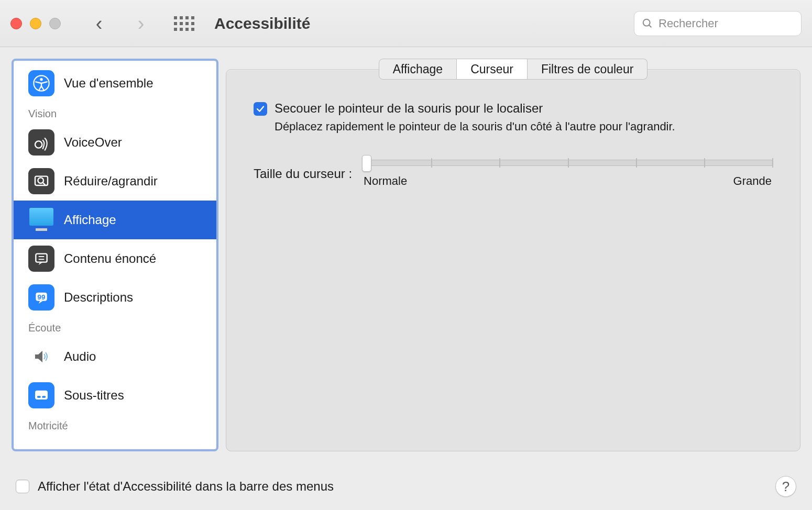  What do you see at coordinates (23, 486) in the screenshot?
I see `menubar-status-checkbox` at bounding box center [23, 486].